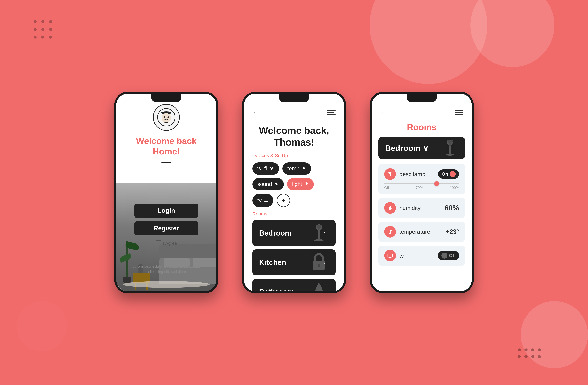 The width and height of the screenshot is (588, 385). What do you see at coordinates (452, 232) in the screenshot?
I see `temperature-value: +23°` at bounding box center [452, 232].